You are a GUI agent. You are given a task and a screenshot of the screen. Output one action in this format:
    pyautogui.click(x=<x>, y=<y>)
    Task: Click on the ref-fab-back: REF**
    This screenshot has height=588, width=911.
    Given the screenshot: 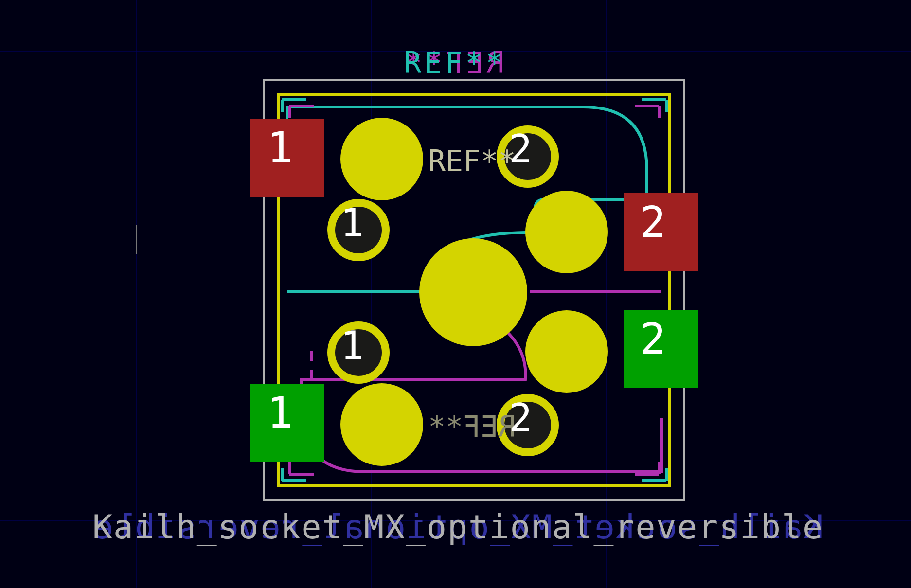 What is the action you would take?
    pyautogui.click(x=472, y=427)
    